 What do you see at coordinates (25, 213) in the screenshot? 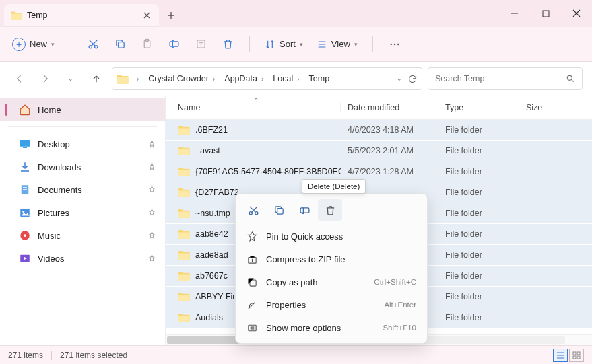
I see `pictures-icon` at bounding box center [25, 213].